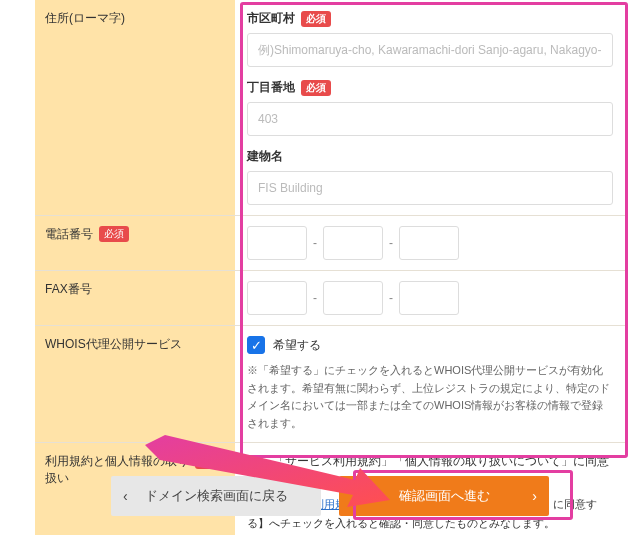 This screenshot has height=535, width=640. I want to click on label-fax: FAX番号, so click(135, 298).